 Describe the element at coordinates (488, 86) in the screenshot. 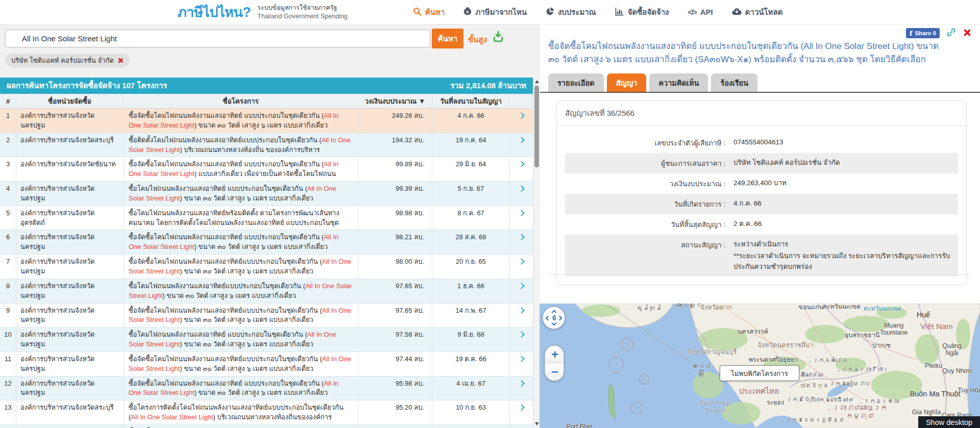

I see `results-total: รวม 2,814.08 ล้านบาท` at that location.